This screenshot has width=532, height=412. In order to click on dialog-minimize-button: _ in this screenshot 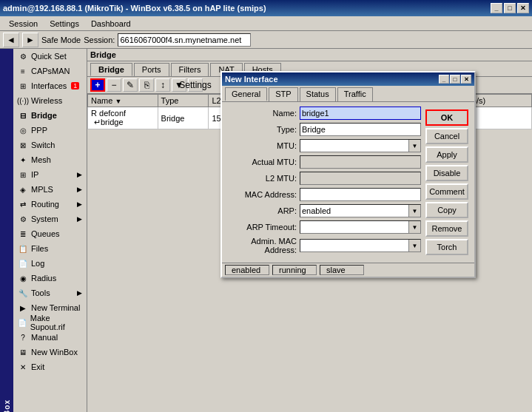, I will do `click(444, 79)`.